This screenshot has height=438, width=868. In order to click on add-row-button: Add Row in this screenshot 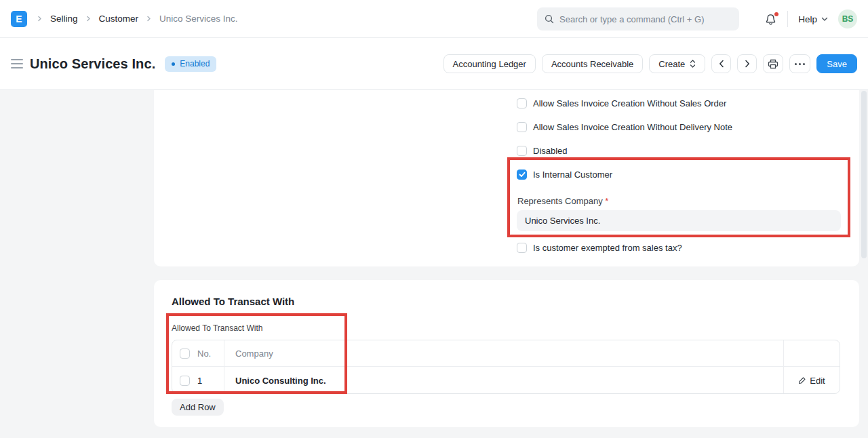, I will do `click(198, 407)`.